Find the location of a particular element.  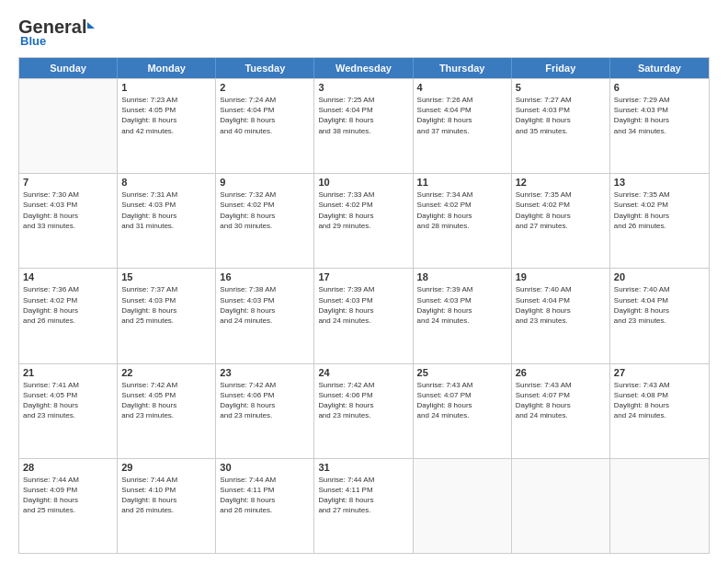

calendar-cell: 22Sunrise: 7:42 AMSunset: 4:05 PMDayligh… is located at coordinates (167, 411).